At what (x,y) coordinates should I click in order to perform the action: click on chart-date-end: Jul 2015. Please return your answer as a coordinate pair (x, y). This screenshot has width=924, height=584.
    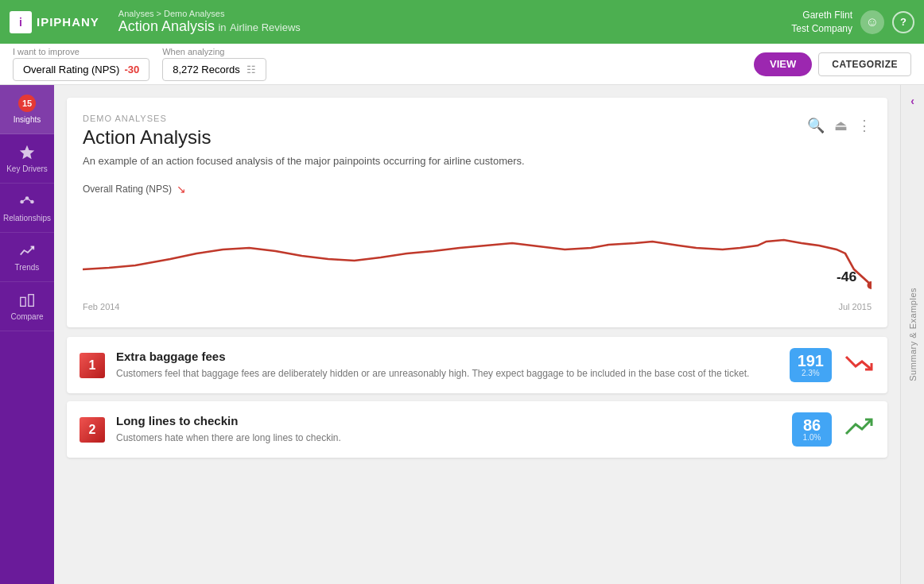
    Looking at the image, I should click on (855, 307).